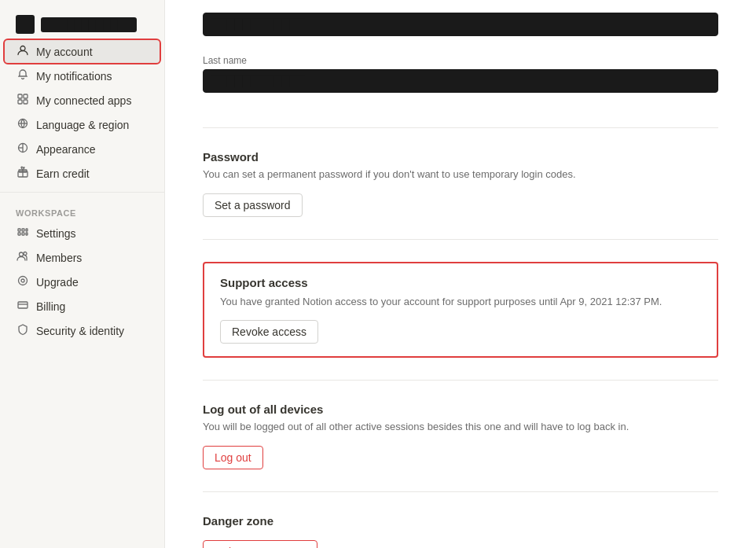  What do you see at coordinates (80, 331) in the screenshot?
I see `sidebar-item-label: Security & identity` at bounding box center [80, 331].